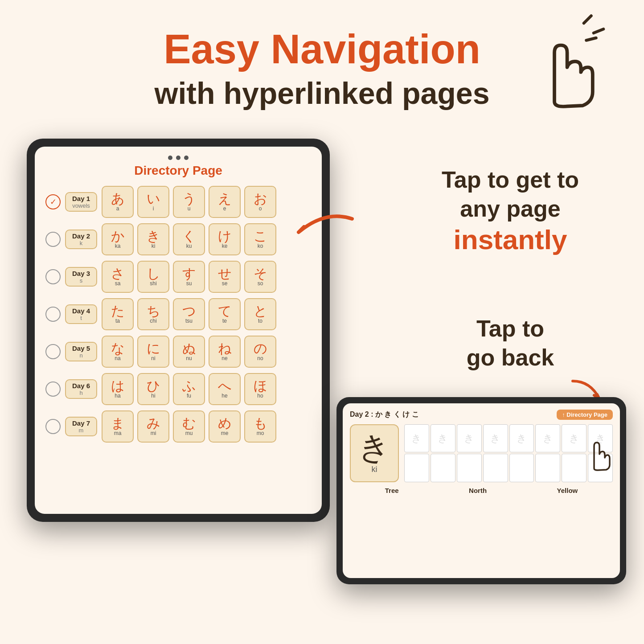 This screenshot has width=644, height=644. Describe the element at coordinates (153, 239) in the screenshot. I see `kana-cell: きki` at that location.